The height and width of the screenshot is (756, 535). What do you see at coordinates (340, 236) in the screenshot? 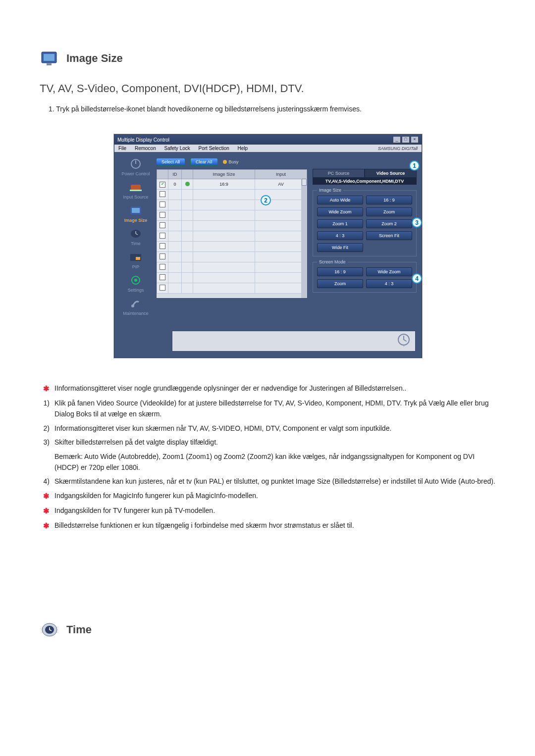
I see `image-size-option: 4 : 3` at bounding box center [340, 236].